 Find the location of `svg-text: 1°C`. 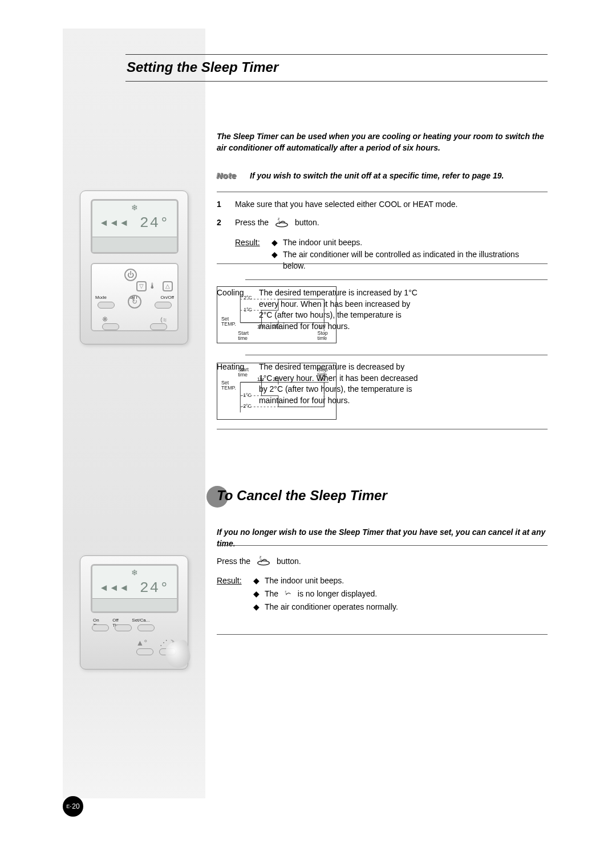

svg-text: 1°C is located at coordinates (248, 310).